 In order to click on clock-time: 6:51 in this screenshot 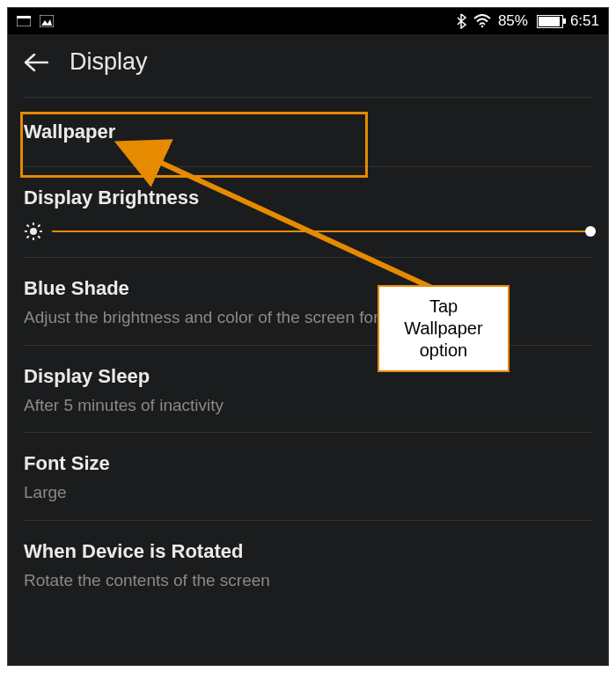, I will do `click(584, 21)`.